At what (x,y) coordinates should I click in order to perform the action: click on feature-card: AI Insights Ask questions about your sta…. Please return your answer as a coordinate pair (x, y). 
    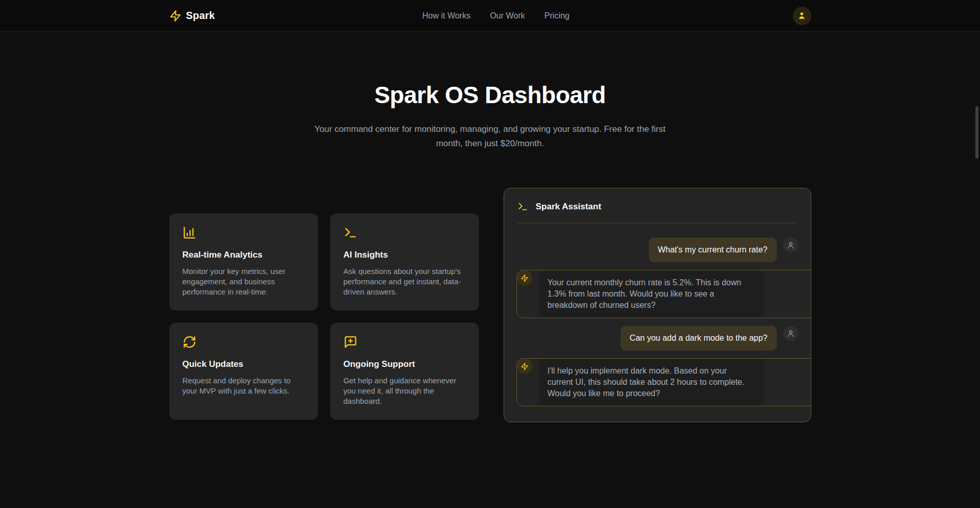
    Looking at the image, I should click on (405, 262).